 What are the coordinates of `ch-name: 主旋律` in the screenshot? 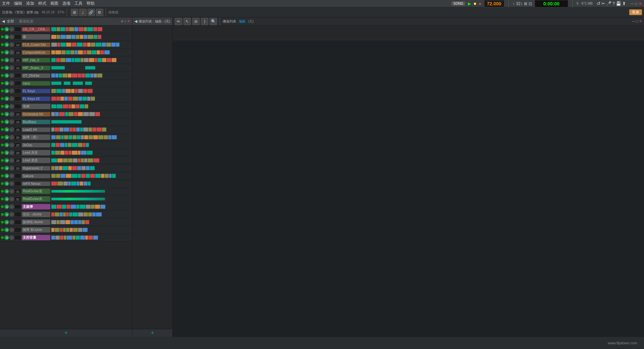 It's located at (36, 207).